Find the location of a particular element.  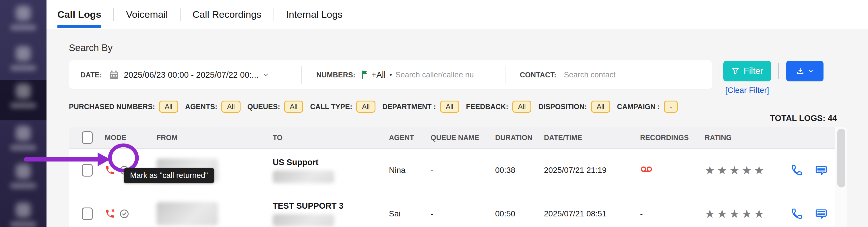

filter-label: QUEUES: is located at coordinates (264, 107).